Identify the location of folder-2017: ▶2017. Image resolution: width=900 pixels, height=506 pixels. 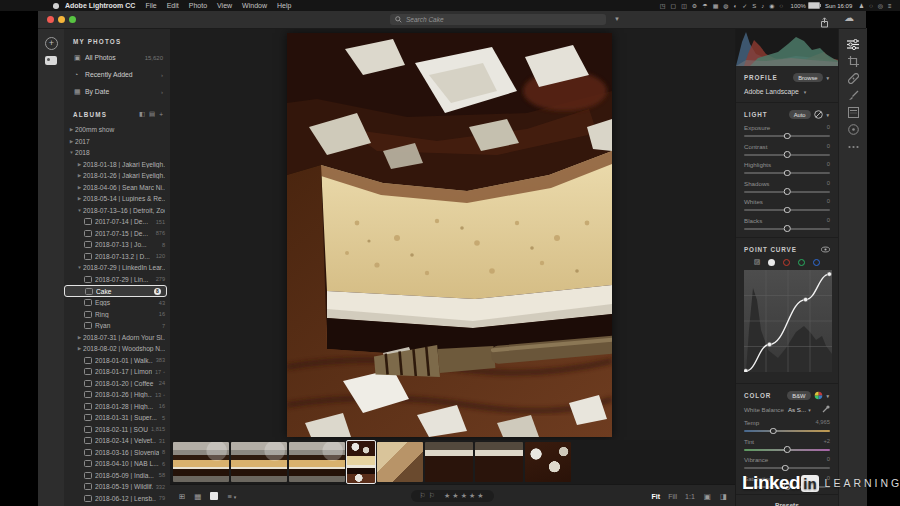
(117, 142).